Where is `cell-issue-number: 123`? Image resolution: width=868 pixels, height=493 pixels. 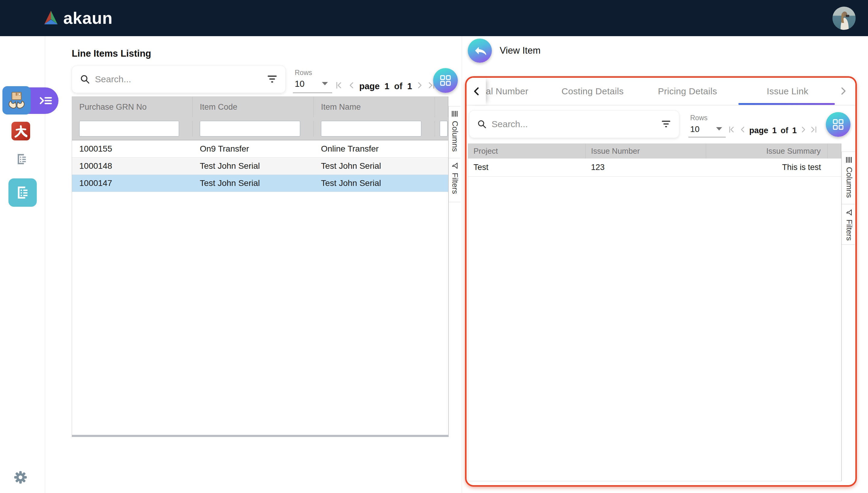
cell-issue-number: 123 is located at coordinates (646, 167).